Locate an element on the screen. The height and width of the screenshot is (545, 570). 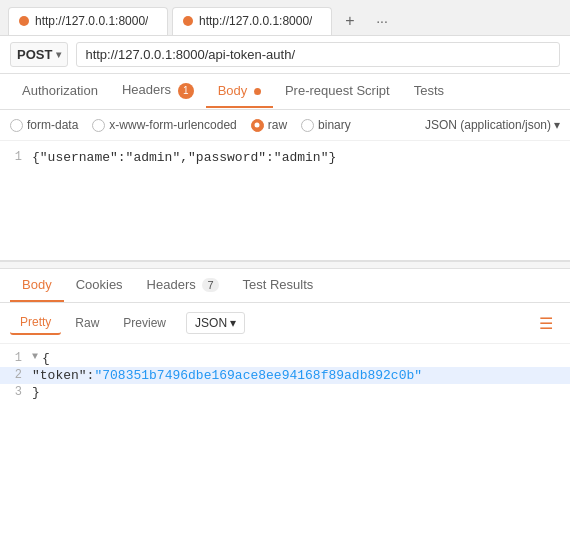
more-tabs-button: ··· is located at coordinates (382, 21).